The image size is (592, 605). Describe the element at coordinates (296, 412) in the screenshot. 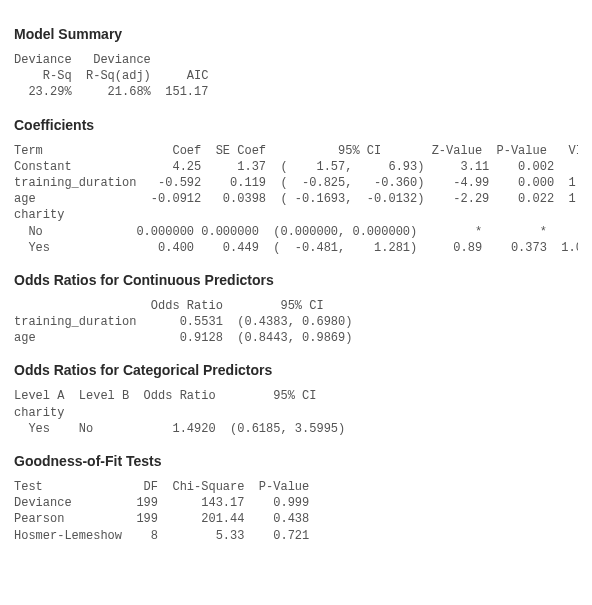

I see `odds-categorical-table: Level A Level B Odds Ratio 95% CI charit…` at that location.